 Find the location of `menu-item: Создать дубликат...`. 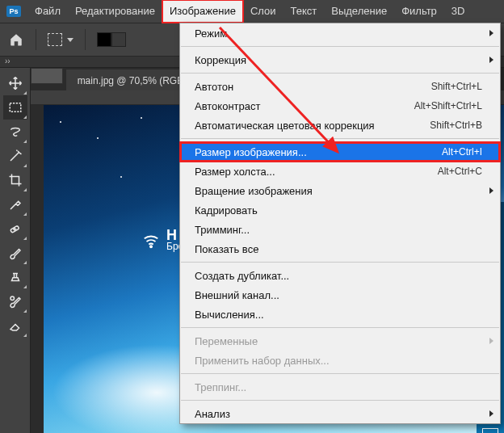

menu-item: Создать дубликат... is located at coordinates (340, 275).